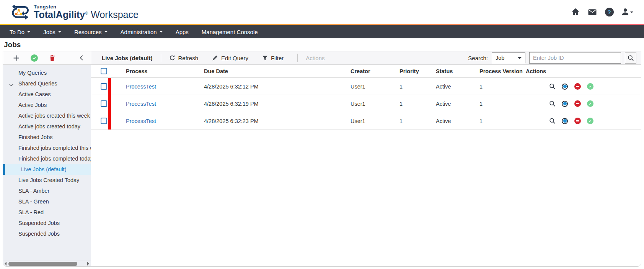 The width and height of the screenshot is (644, 269). I want to click on select-all-checkbox, so click(104, 71).